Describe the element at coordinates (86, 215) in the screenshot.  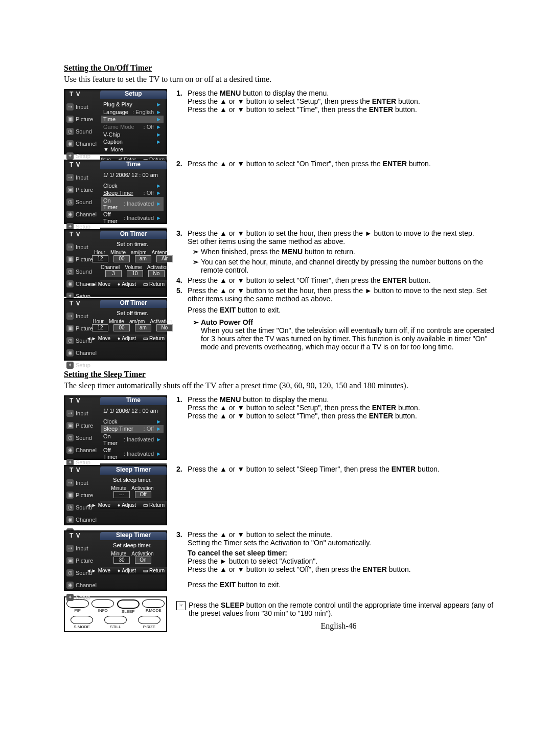
I see `sidebar-channel: Channel` at that location.